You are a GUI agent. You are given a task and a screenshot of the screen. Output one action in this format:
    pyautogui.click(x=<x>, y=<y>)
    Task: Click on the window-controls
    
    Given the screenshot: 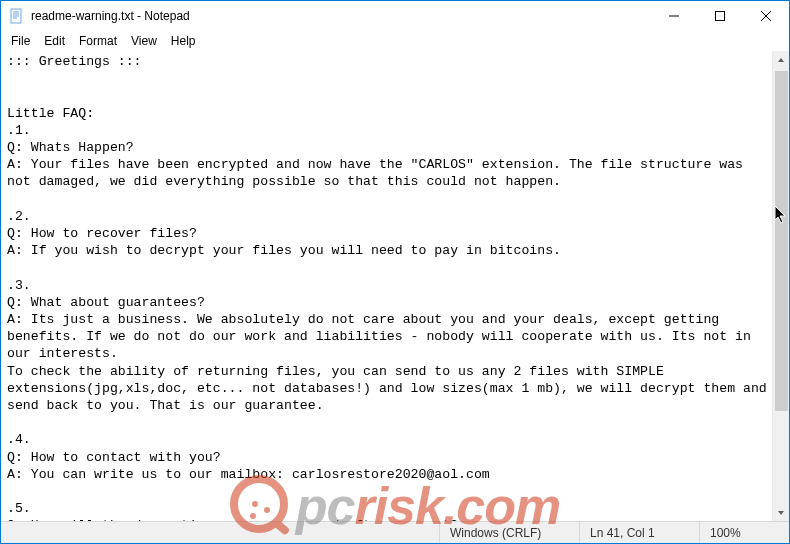 What is the action you would take?
    pyautogui.click(x=720, y=16)
    